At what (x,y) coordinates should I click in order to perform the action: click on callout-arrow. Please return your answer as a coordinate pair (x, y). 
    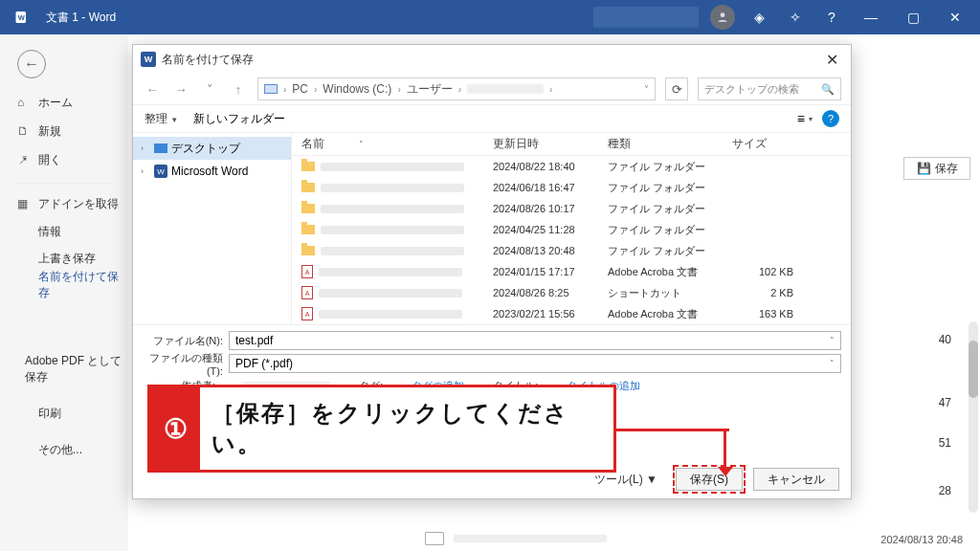
    Looking at the image, I should click on (673, 430).